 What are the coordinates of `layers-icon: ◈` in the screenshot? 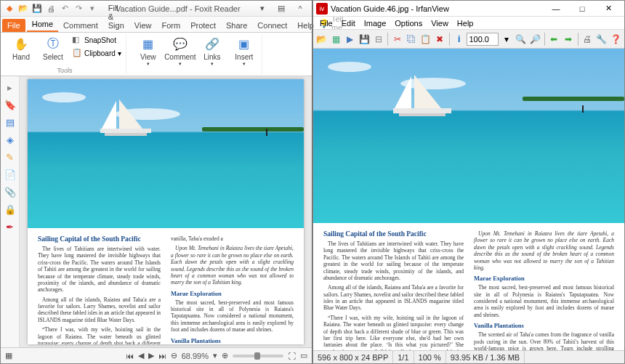 It's located at (10, 139).